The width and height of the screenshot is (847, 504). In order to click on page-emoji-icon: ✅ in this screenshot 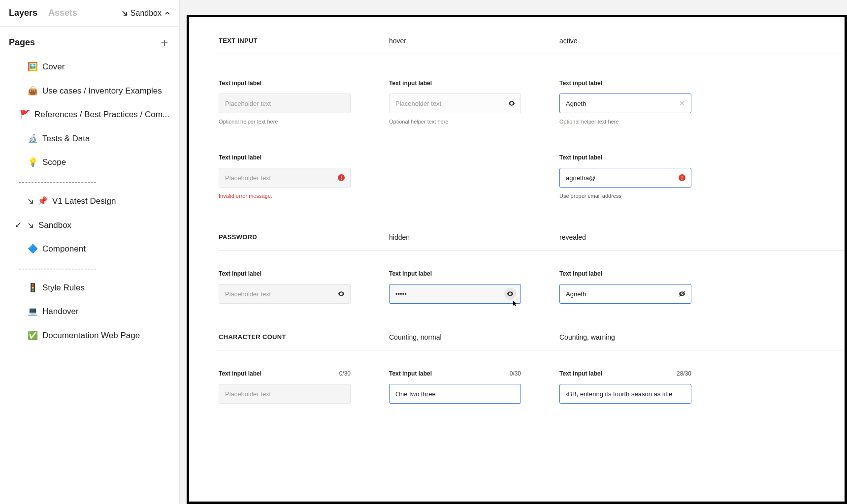, I will do `click(33, 336)`.